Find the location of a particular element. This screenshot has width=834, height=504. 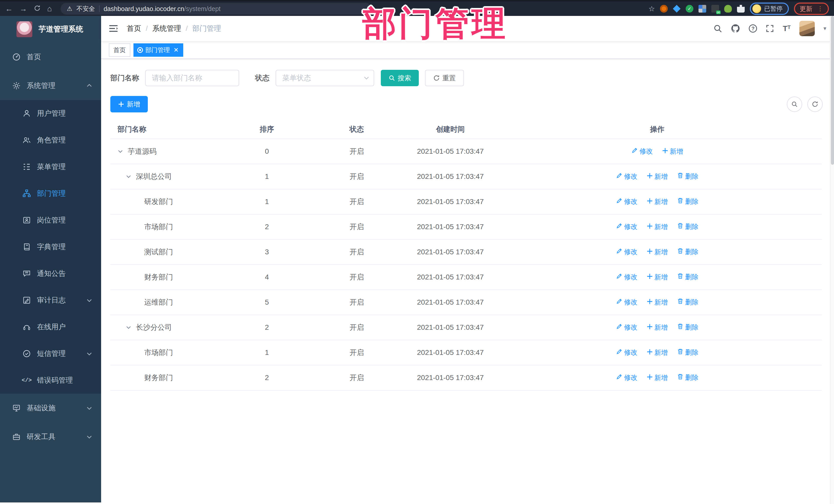

extension-icon-figure is located at coordinates (728, 9).